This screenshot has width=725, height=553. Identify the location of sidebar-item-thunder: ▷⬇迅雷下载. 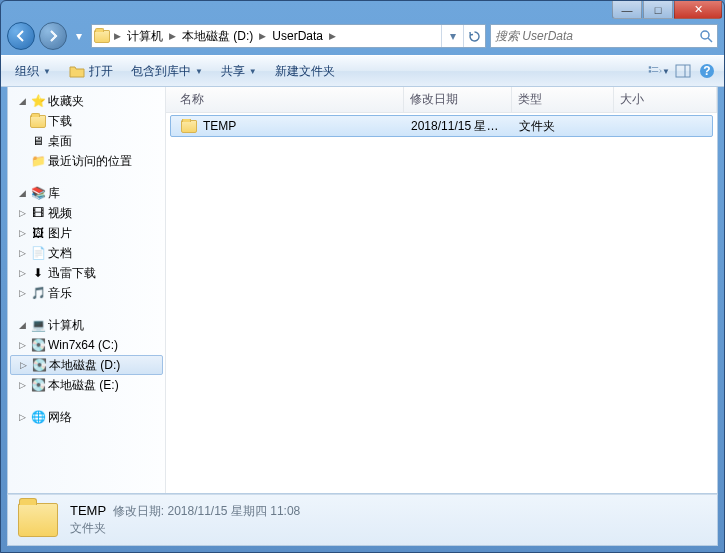
(86, 273).